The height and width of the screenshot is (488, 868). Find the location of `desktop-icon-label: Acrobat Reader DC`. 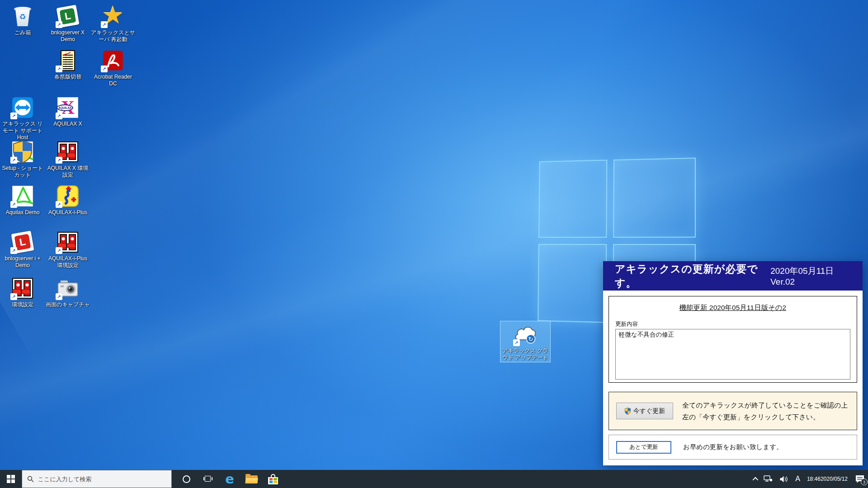

desktop-icon-label: Acrobat Reader DC is located at coordinates (113, 80).